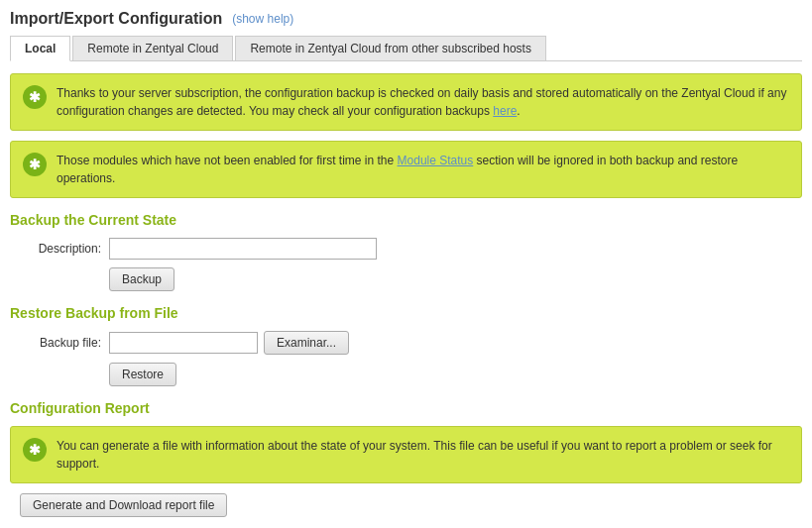 The height and width of the screenshot is (528, 812). What do you see at coordinates (422, 169) in the screenshot?
I see `module-status-info-text: Those modules which have not been enable…` at bounding box center [422, 169].